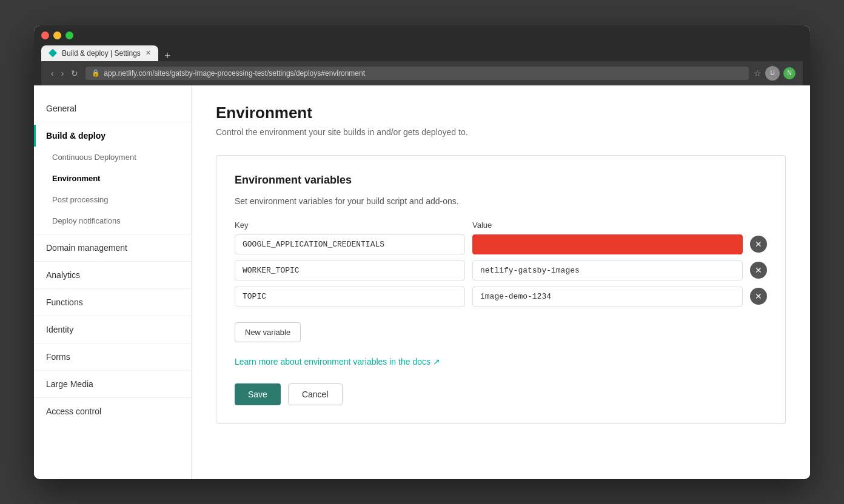 The image size is (844, 504). What do you see at coordinates (53, 53) in the screenshot?
I see `tab-favicon` at bounding box center [53, 53].